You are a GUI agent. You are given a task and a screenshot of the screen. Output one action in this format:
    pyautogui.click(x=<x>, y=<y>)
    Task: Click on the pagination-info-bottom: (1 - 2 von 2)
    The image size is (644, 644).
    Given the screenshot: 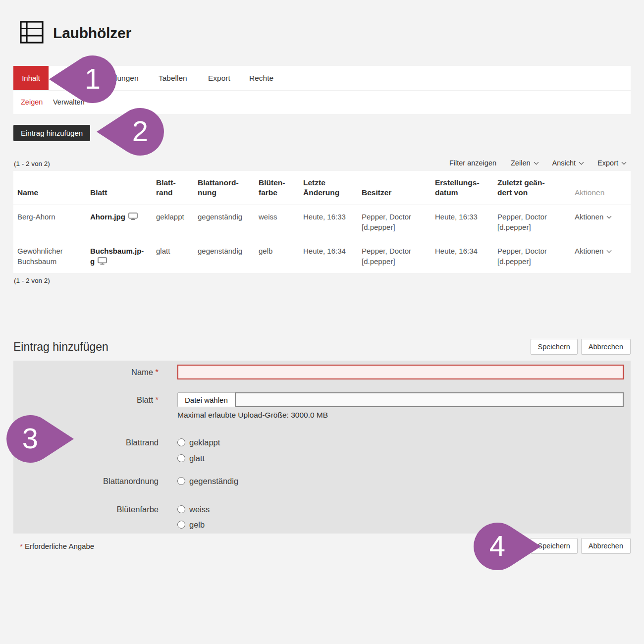 What is the action you would take?
    pyautogui.click(x=32, y=280)
    